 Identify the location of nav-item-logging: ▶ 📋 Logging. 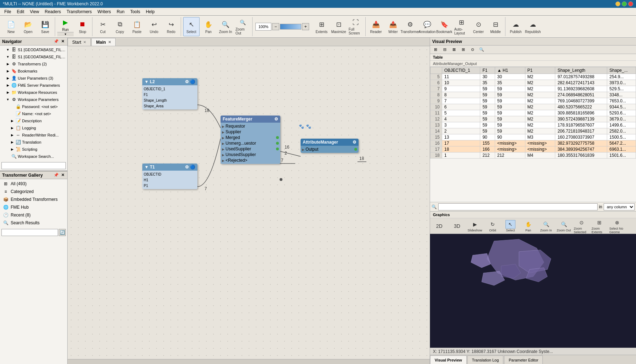
(33, 128).